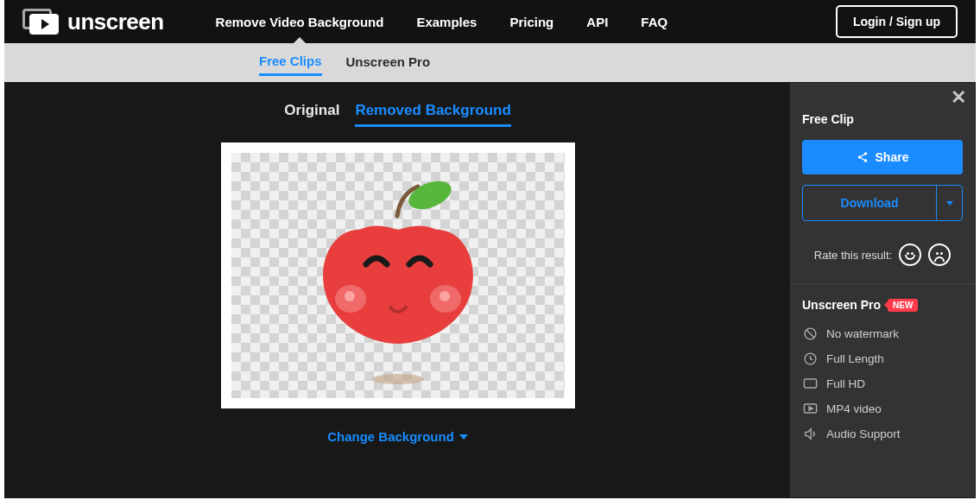 Image resolution: width=980 pixels, height=500 pixels. I want to click on view-tabs: Original Removed Background, so click(397, 114).